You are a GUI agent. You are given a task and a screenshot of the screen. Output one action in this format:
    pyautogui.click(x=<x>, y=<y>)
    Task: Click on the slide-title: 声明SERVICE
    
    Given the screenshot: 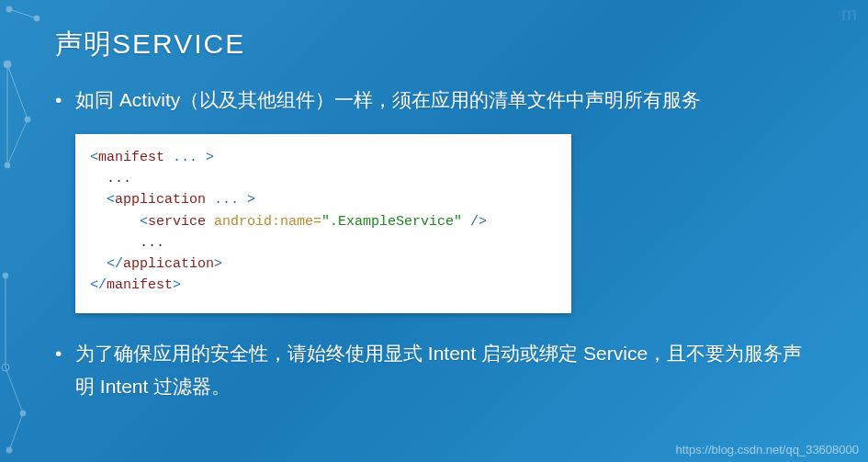 What is the action you would take?
    pyautogui.click(x=434, y=44)
    